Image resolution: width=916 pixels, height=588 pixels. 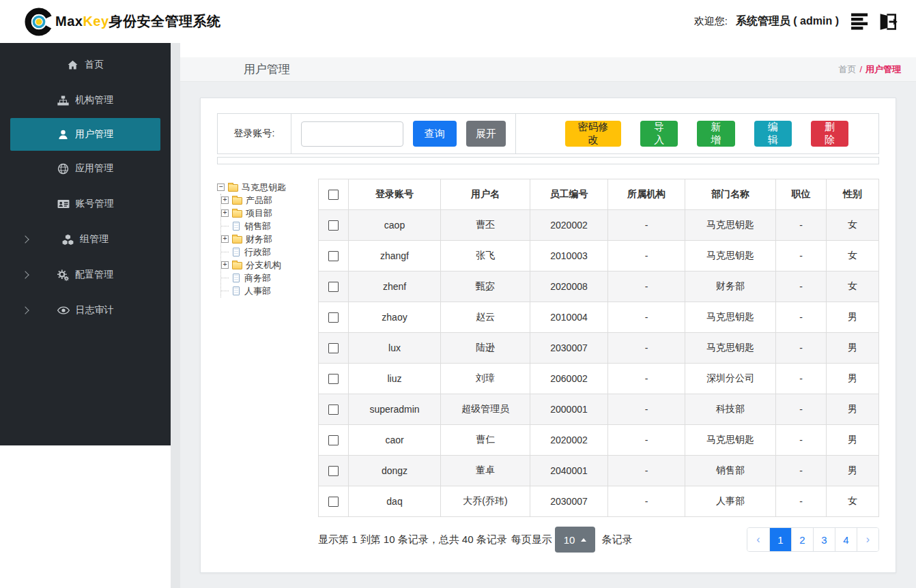 What do you see at coordinates (758, 540) in the screenshot?
I see `prev-page-button: ‹` at bounding box center [758, 540].